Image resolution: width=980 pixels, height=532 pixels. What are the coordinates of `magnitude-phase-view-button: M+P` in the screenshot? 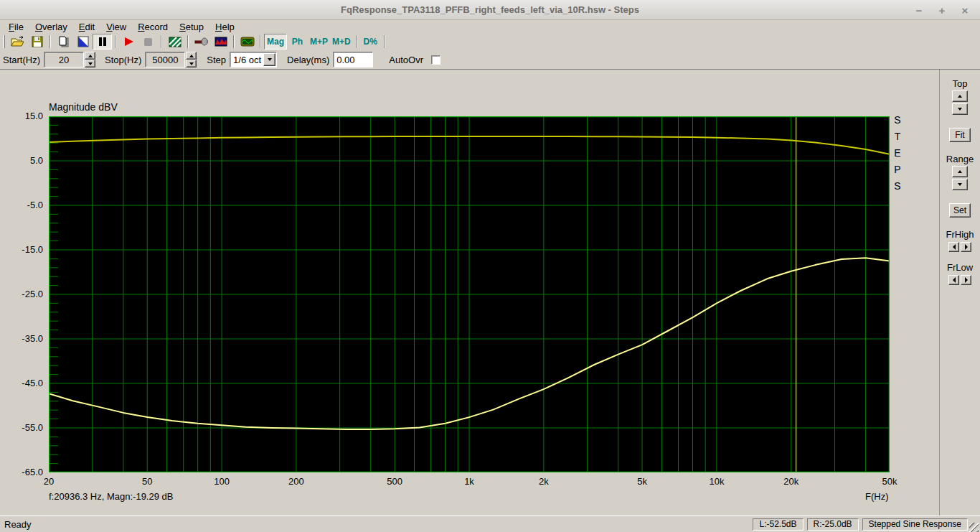 It's located at (319, 42).